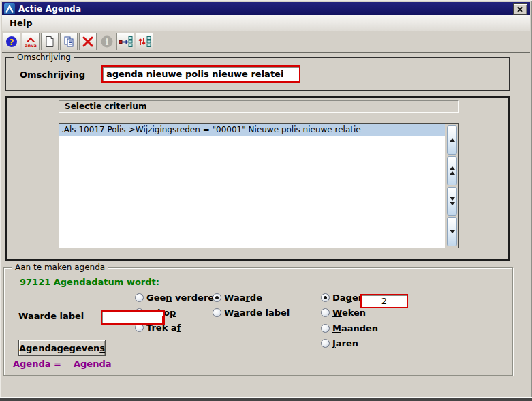  Describe the element at coordinates (520, 10) in the screenshot. I see `close-icon` at that location.